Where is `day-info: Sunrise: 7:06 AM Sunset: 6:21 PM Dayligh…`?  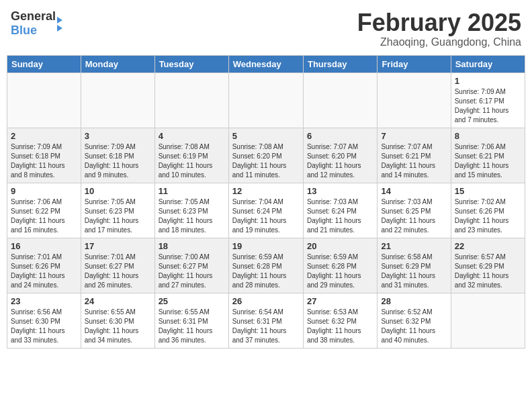
day-info: Sunrise: 7:06 AM Sunset: 6:21 PM Dayligh… is located at coordinates (488, 161).